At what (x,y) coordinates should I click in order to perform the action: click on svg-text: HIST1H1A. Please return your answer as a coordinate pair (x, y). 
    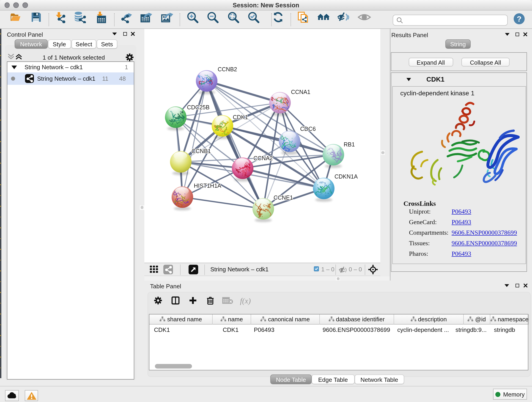
    Looking at the image, I should click on (208, 186).